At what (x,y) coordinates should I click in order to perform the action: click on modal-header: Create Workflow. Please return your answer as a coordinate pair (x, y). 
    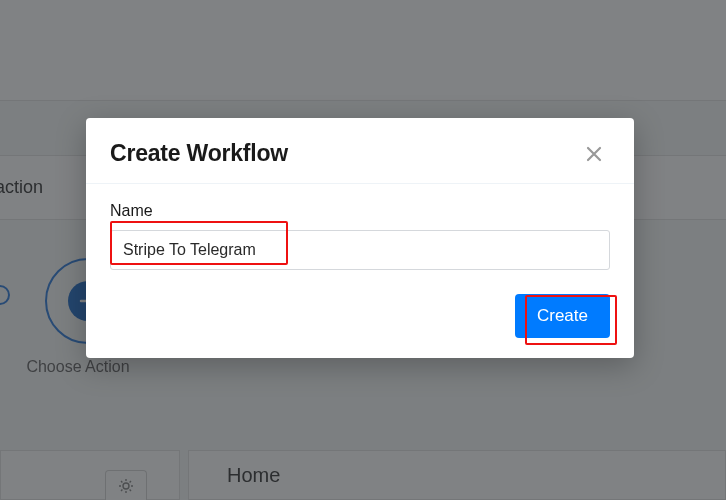
    Looking at the image, I should click on (360, 151).